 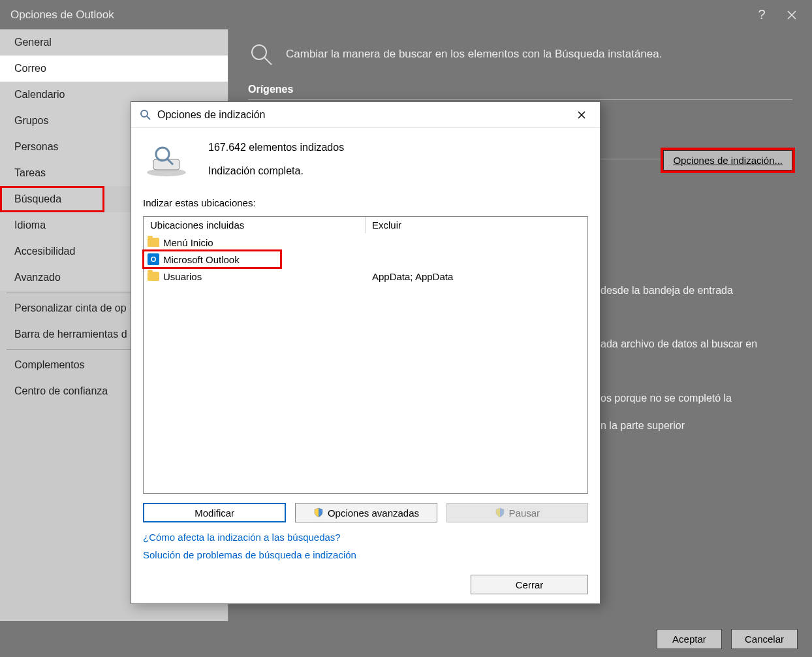 What do you see at coordinates (153, 259) in the screenshot?
I see `outlook-icon: O` at bounding box center [153, 259].